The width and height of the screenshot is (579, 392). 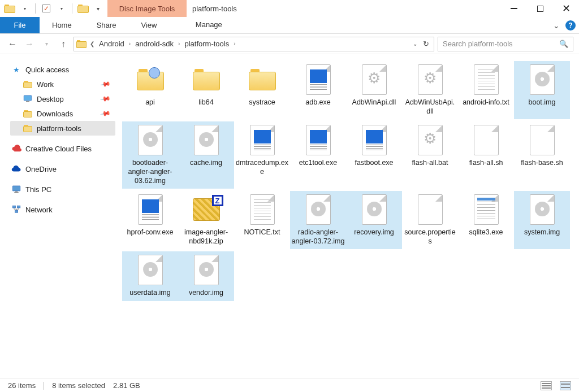 What do you see at coordinates (63, 189) in the screenshot?
I see `sidebar-this-pc: This PC` at bounding box center [63, 189].